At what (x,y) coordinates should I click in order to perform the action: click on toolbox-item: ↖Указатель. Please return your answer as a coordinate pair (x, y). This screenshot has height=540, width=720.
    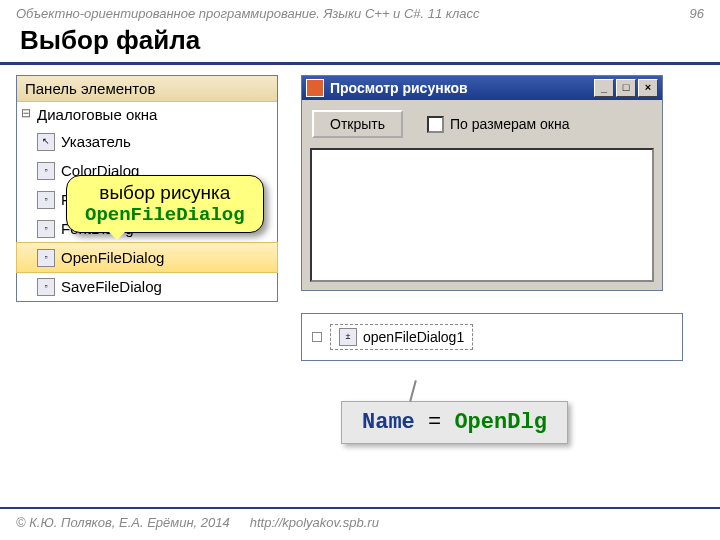
    Looking at the image, I should click on (147, 142).